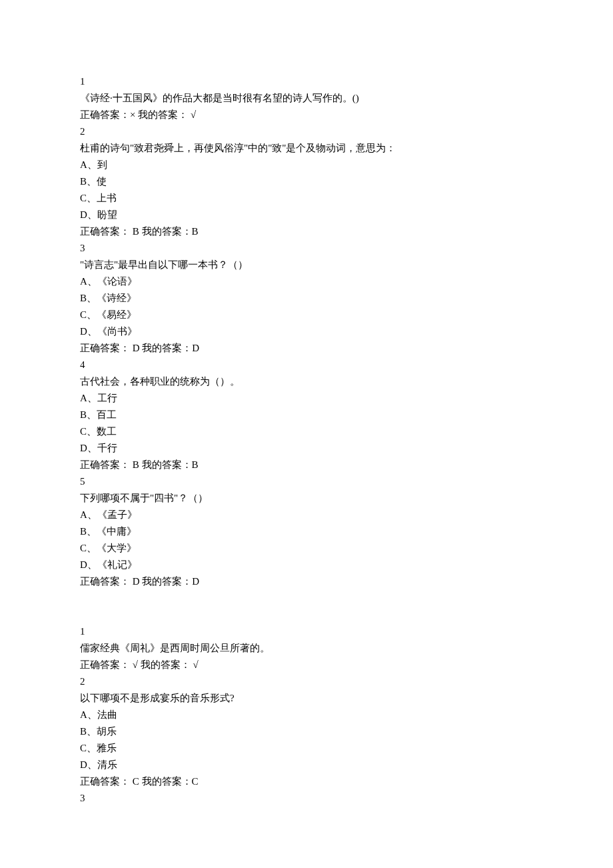 The height and width of the screenshot is (868, 613). Describe the element at coordinates (306, 331) in the screenshot. I see `option-d: D、《尚书》` at that location.